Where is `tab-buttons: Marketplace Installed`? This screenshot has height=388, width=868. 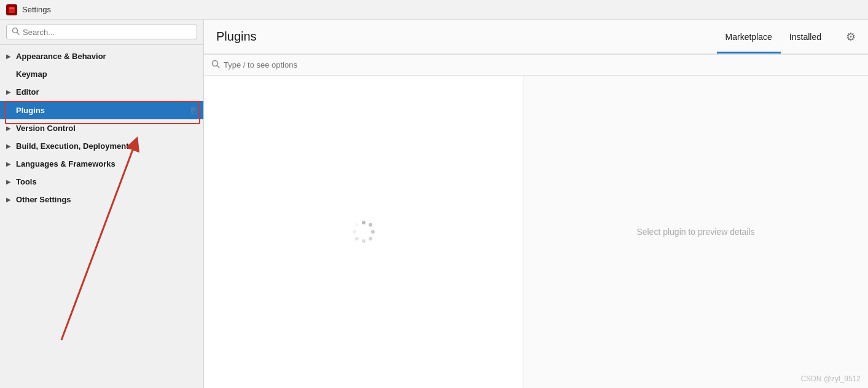
tab-buttons: Marketplace Installed is located at coordinates (773, 37).